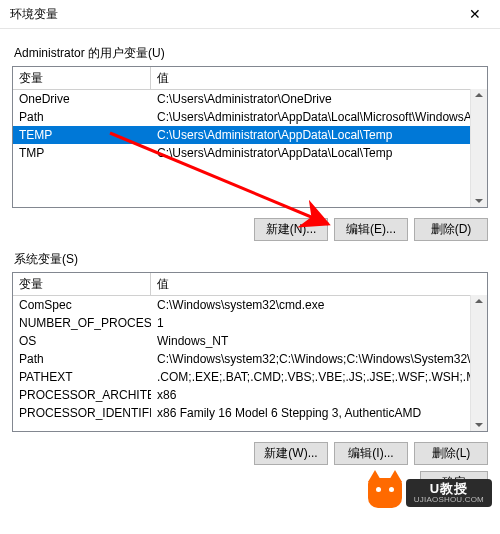 This screenshot has width=500, height=534. I want to click on user-vars-label: Administrator 的用户变量(U), so click(251, 54).